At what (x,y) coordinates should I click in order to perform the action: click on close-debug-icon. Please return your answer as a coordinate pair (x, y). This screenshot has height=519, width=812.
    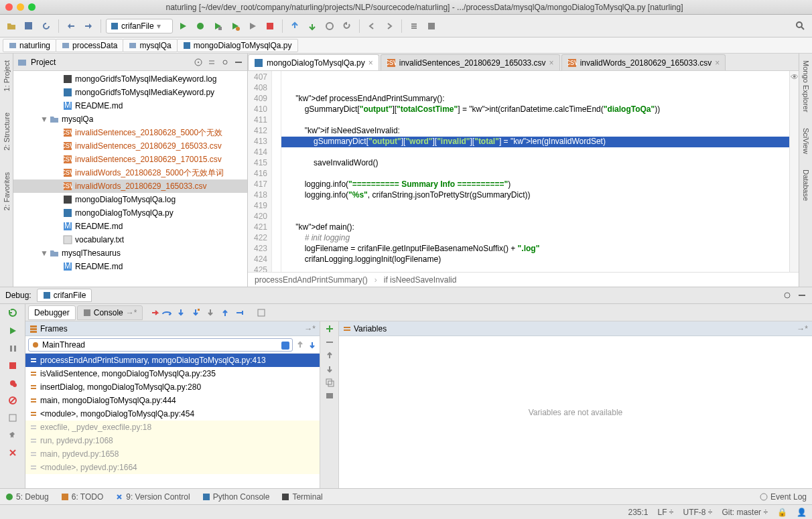
    Looking at the image, I should click on (13, 453).